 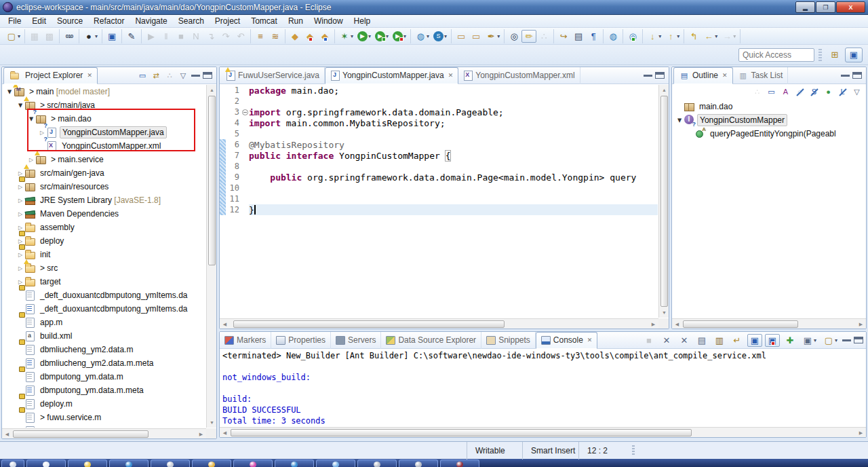 I want to click on toolbar-step-over-button: ↷, so click(x=226, y=37).